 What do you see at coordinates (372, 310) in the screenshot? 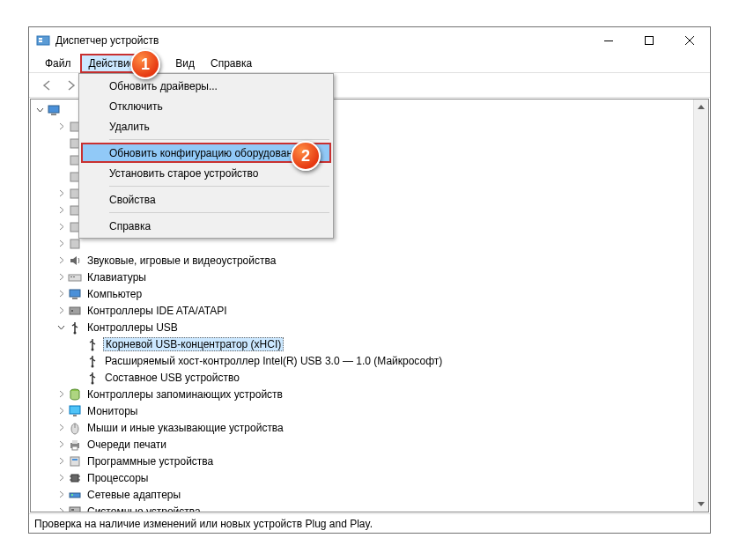
I see `tree-item: Контроллеры IDE ATA/ATAPI` at bounding box center [372, 310].